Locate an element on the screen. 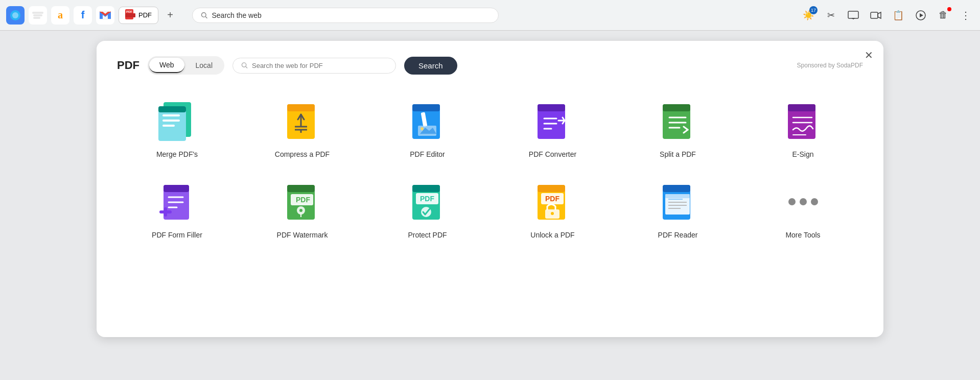 Image resolution: width=980 pixels, height=380 pixels. pdf-reader-label: PDF Reader is located at coordinates (678, 235).